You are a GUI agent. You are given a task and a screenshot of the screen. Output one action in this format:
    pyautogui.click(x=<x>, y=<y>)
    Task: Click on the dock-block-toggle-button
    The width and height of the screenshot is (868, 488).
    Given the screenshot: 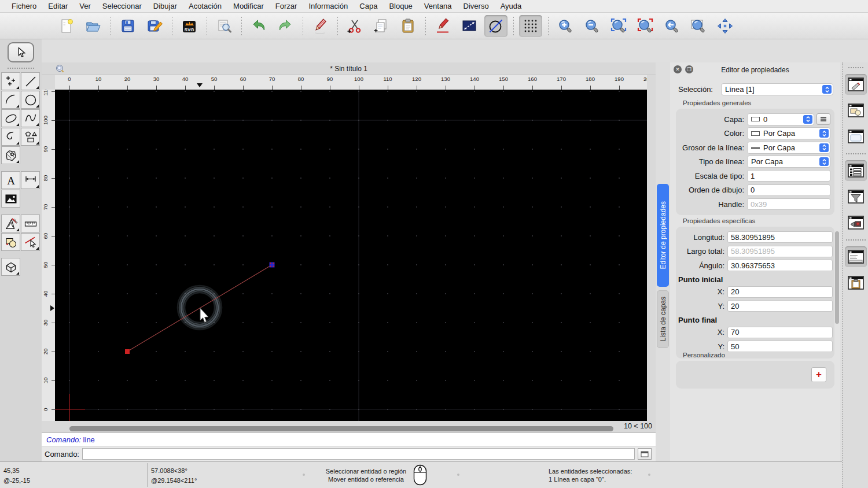 What is the action you would take?
    pyautogui.click(x=856, y=223)
    